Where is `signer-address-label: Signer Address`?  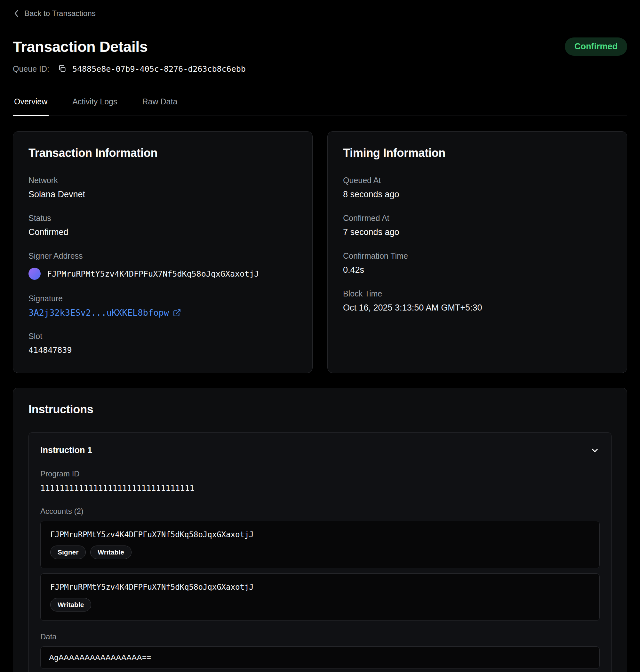 signer-address-label: Signer Address is located at coordinates (162, 256).